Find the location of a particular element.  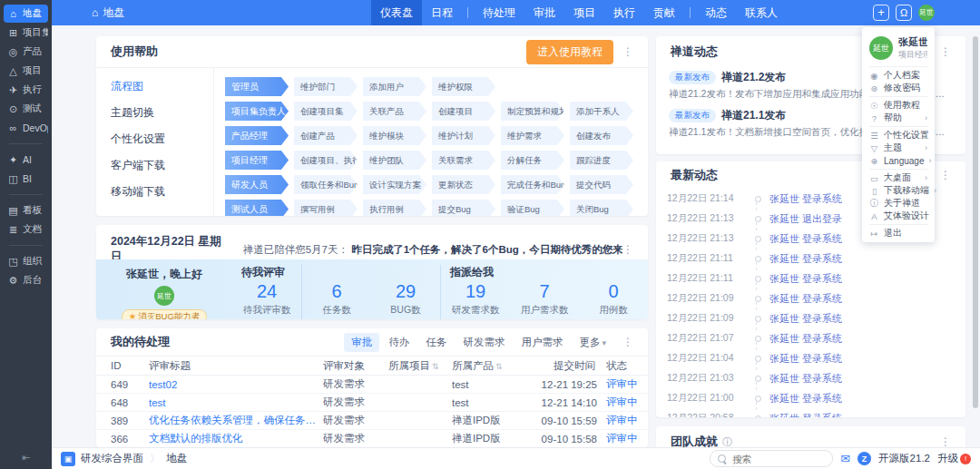

sidebar-item: ⊞ 项目集 is located at coordinates (25, 33).